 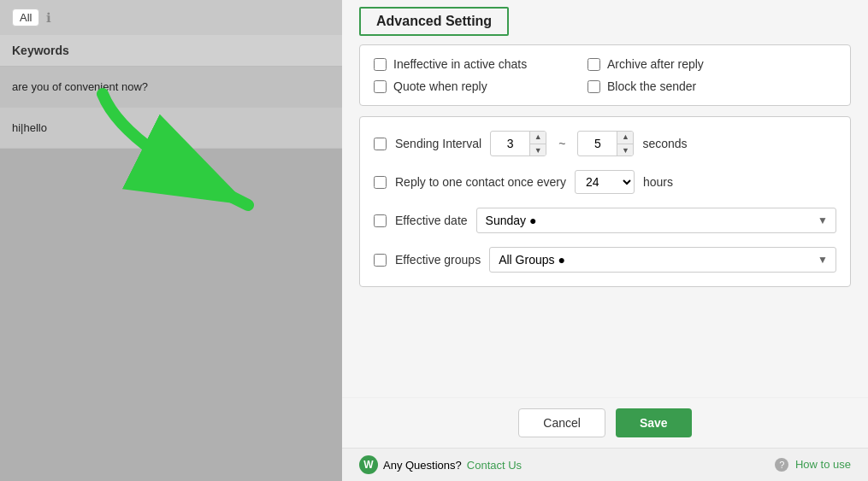 What do you see at coordinates (605, 18) in the screenshot?
I see `advanced-setting-header: Advanced Setting` at bounding box center [605, 18].